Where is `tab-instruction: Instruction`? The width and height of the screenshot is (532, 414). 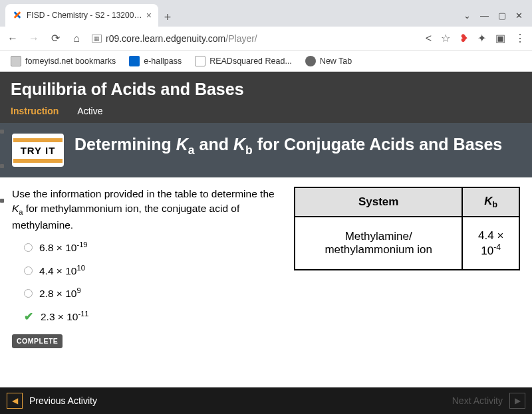 tab-instruction: Instruction is located at coordinates (35, 114).